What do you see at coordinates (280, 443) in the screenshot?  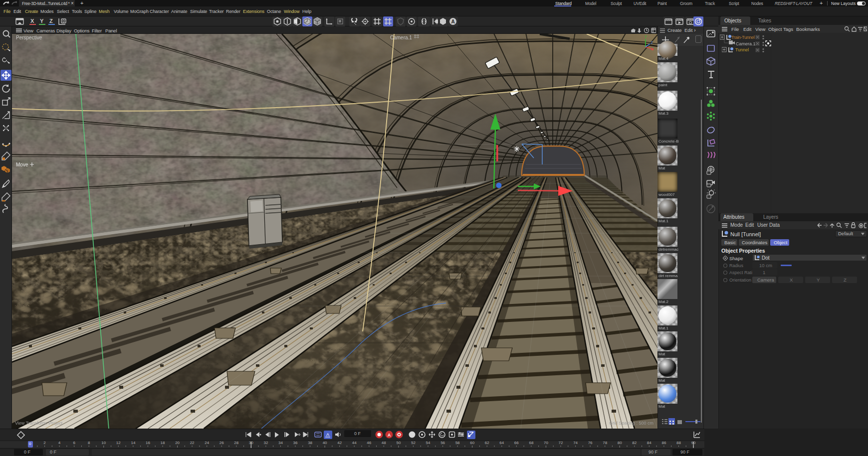 I see `svg-text: 34` at bounding box center [280, 443].